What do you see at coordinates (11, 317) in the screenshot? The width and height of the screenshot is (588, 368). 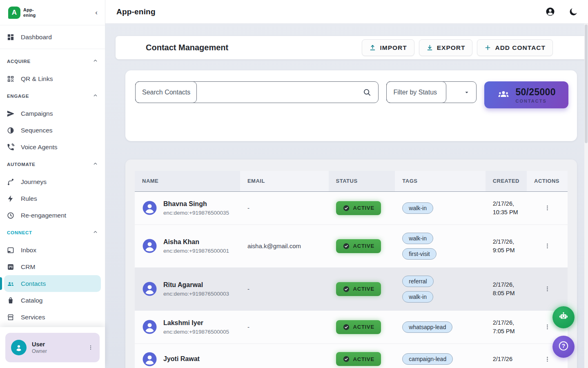 I see `store-icon` at bounding box center [11, 317].